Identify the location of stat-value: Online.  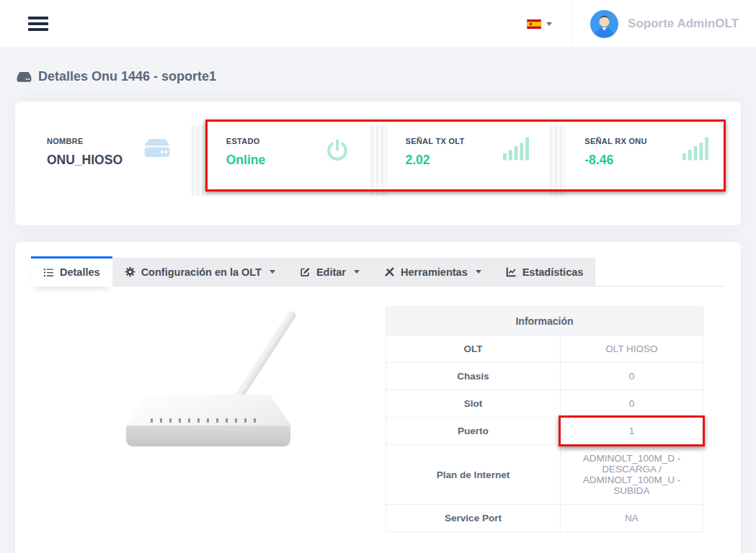
(246, 160).